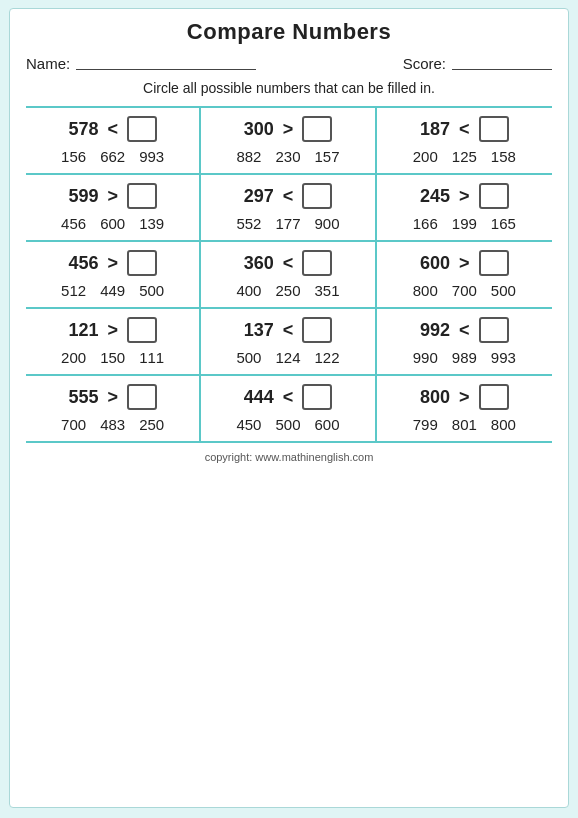 The height and width of the screenshot is (818, 578). I want to click on answers-row-7: 400250351, so click(288, 290).